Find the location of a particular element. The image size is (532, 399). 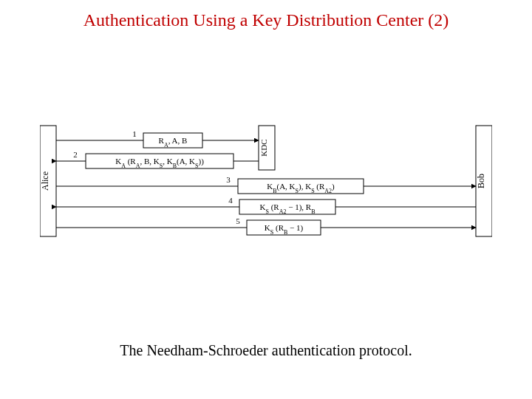

message-1: 1 RA, A, B is located at coordinates (157, 139).